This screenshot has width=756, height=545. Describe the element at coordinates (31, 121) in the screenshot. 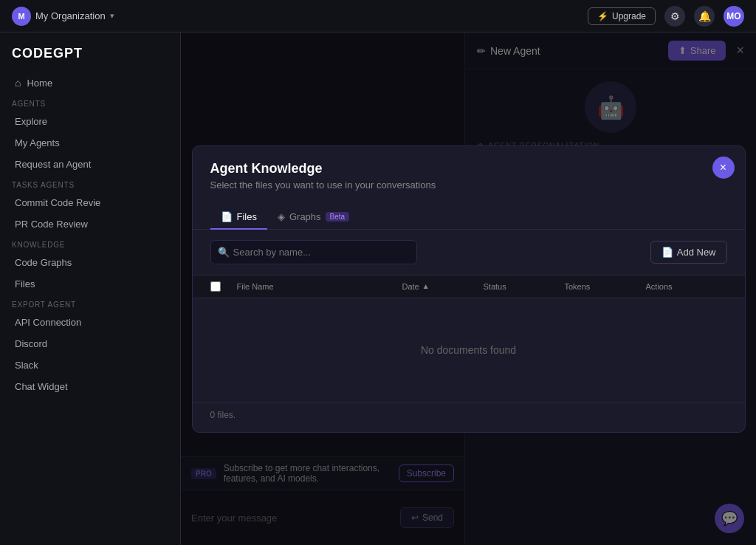

I see `explore-label: Explore` at that location.